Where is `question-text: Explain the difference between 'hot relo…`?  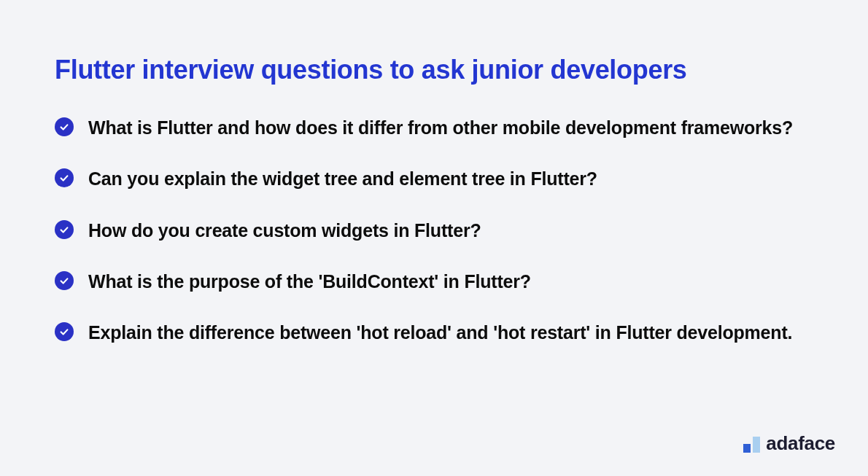
question-text: Explain the difference between 'hot relo… is located at coordinates (441, 332).